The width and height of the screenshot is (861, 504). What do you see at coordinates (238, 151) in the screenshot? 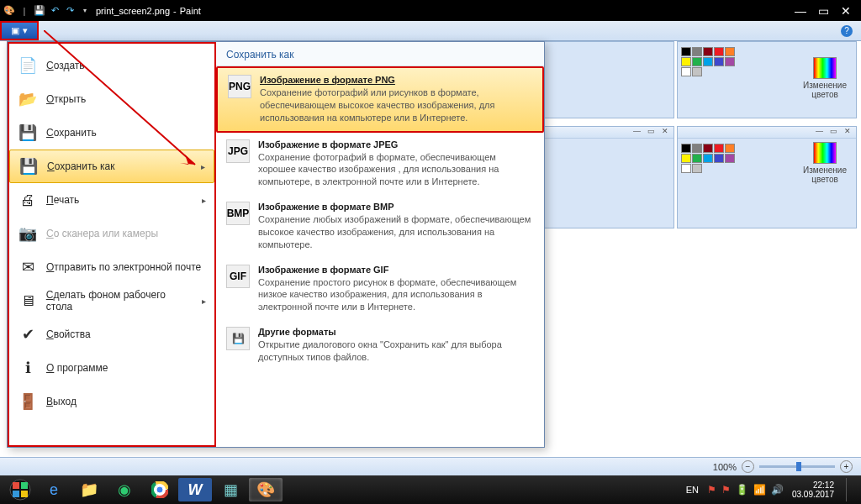
I see `format-icon: JPG` at bounding box center [238, 151].